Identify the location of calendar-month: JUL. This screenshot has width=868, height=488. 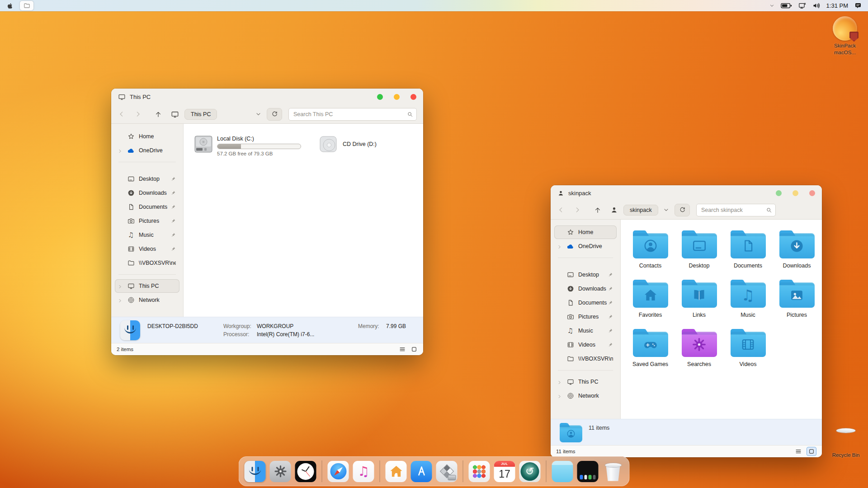
(505, 464).